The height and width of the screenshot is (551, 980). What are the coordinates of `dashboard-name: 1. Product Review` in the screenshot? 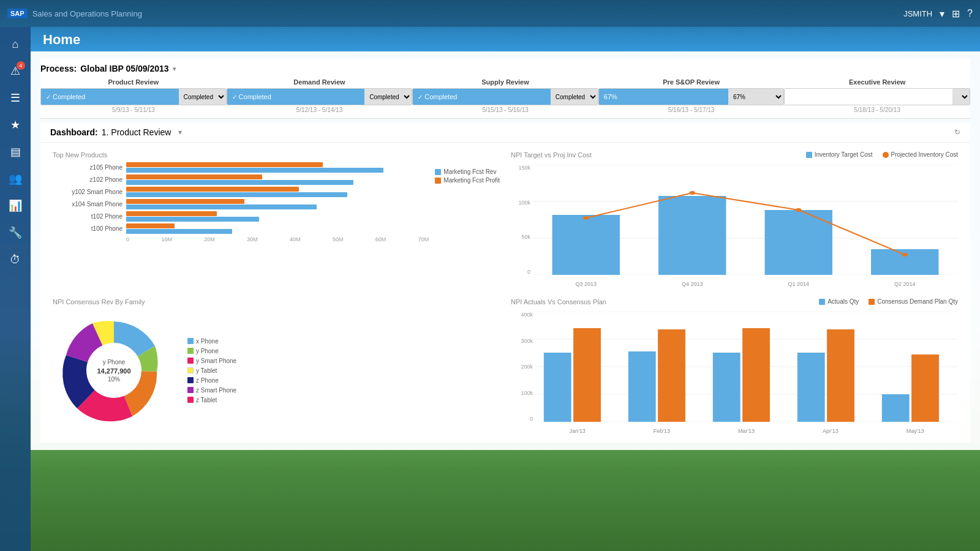 It's located at (137, 132).